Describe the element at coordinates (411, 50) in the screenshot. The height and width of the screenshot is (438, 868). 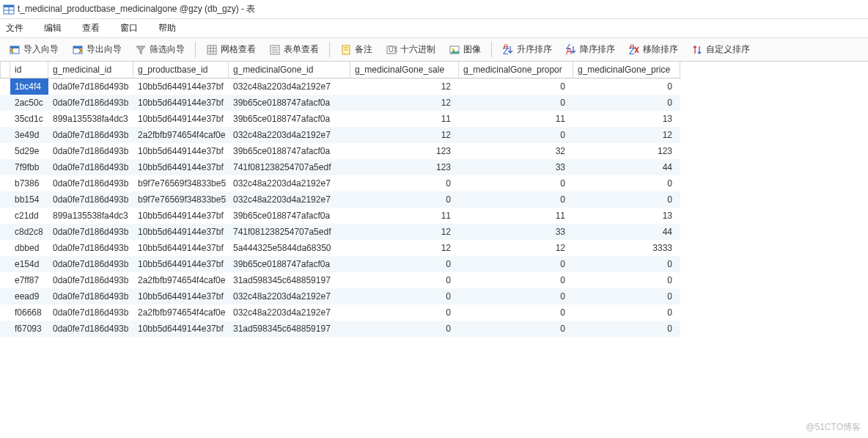
I see `hex-button: 0x 十六进制` at that location.